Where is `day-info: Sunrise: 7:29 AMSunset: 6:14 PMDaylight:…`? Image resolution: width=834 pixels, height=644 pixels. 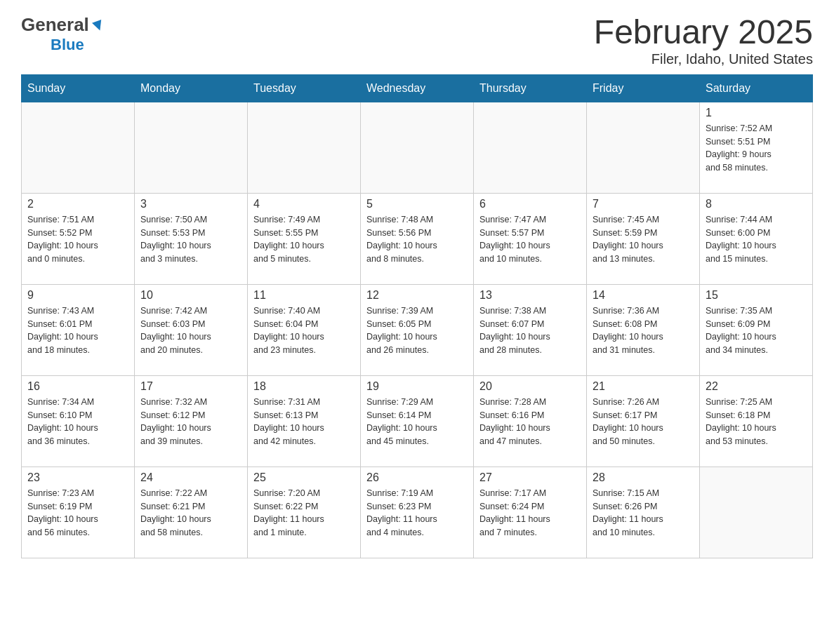
day-info: Sunrise: 7:29 AMSunset: 6:14 PMDaylight:… is located at coordinates (417, 422).